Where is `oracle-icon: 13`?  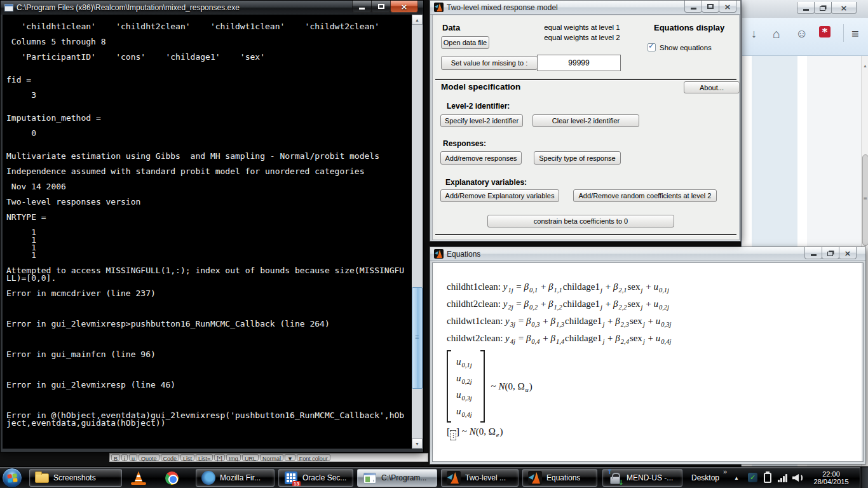
oracle-icon: 13 is located at coordinates (291, 478).